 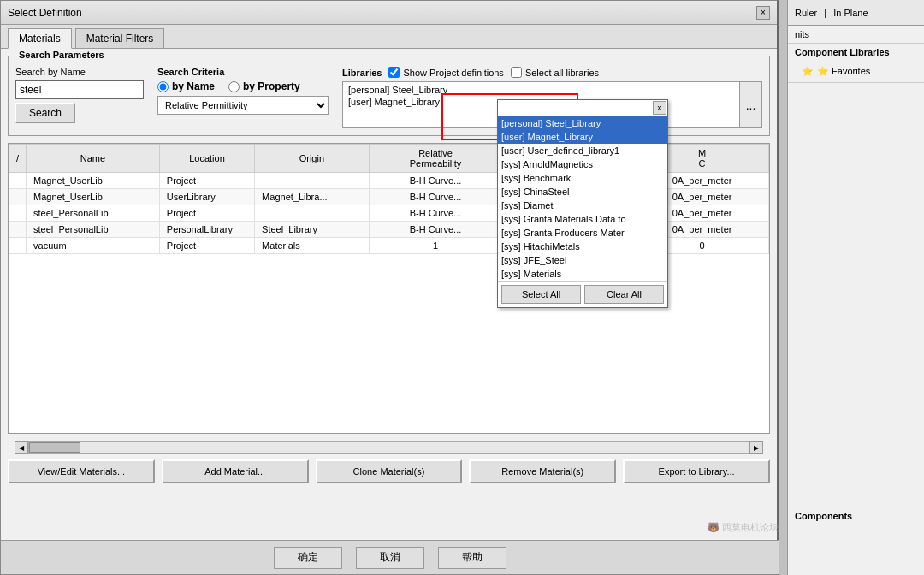 I want to click on nits-label: nits, so click(x=856, y=34).